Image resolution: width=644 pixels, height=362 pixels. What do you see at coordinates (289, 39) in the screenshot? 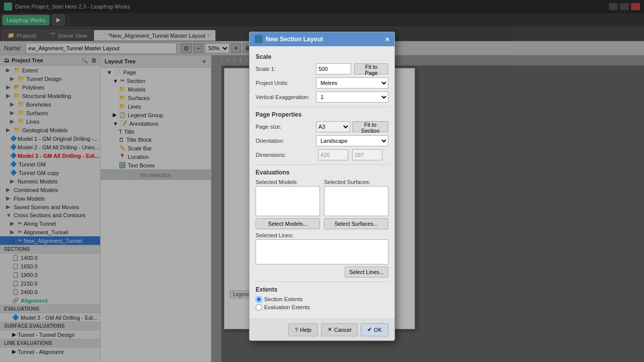
I see `modal-title-row: New Section Layout` at bounding box center [289, 39].